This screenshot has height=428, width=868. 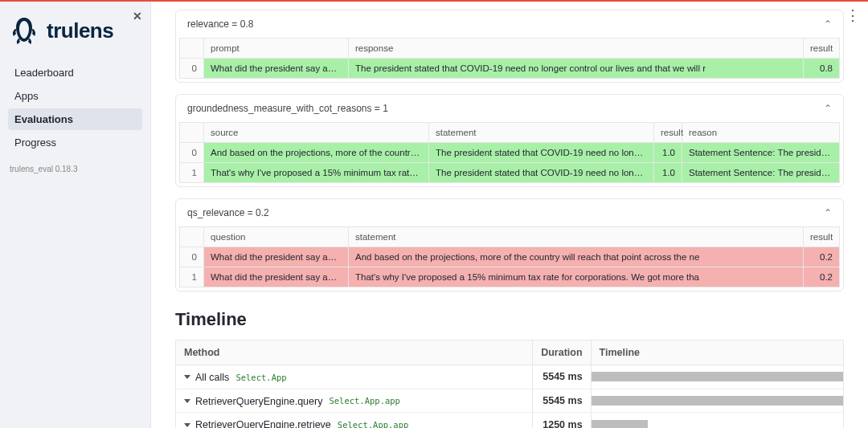 What do you see at coordinates (510, 108) in the screenshot?
I see `panel-groundedness-header: groundedness_measure_with_cot_reasons = …` at bounding box center [510, 108].